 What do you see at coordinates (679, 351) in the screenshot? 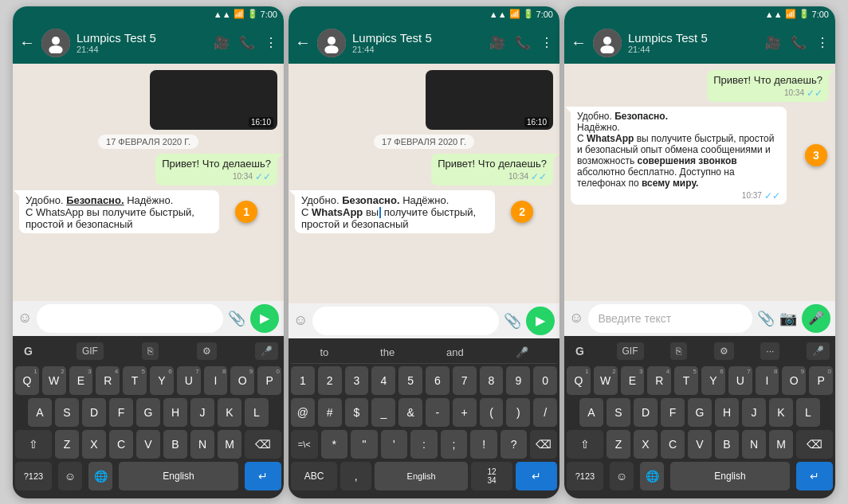
I see `clipboard-btn-3: ⎘` at bounding box center [679, 351].